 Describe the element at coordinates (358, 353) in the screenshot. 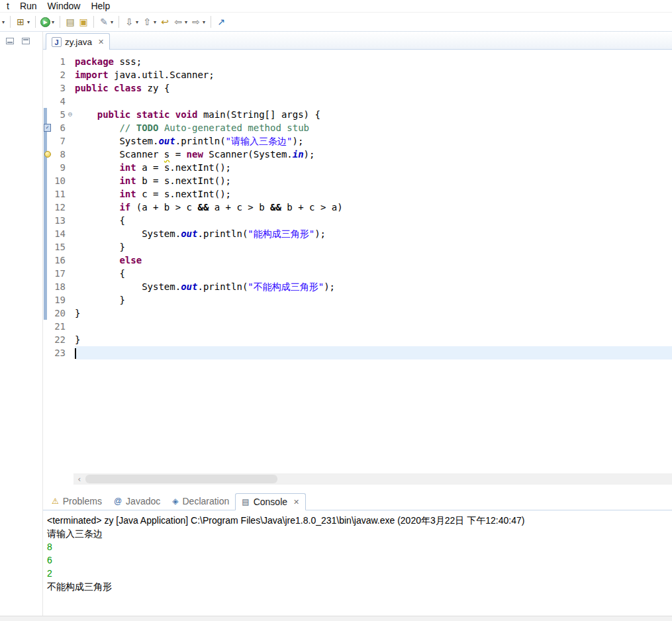

I see `code-line-23: 23` at that location.